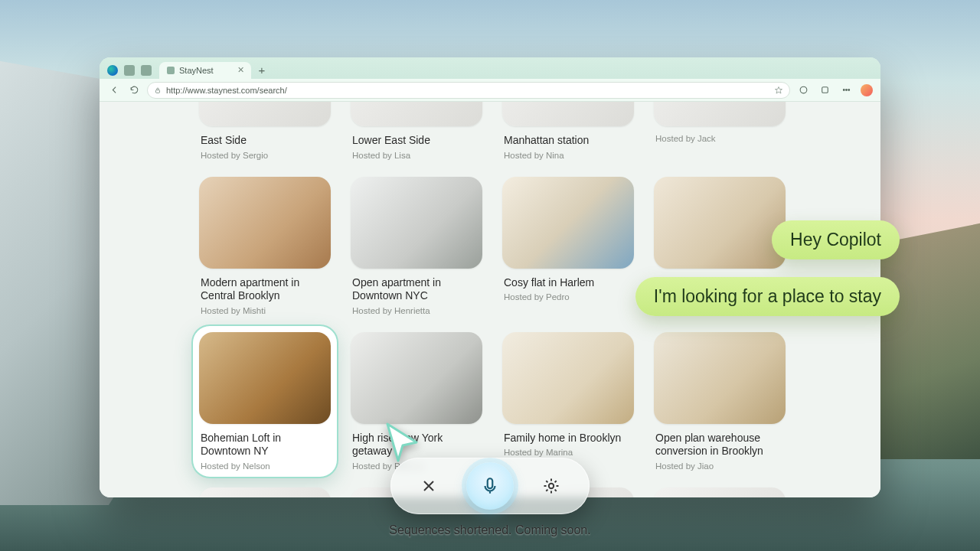 The height and width of the screenshot is (551, 980). I want to click on microphone-icon, so click(490, 486).